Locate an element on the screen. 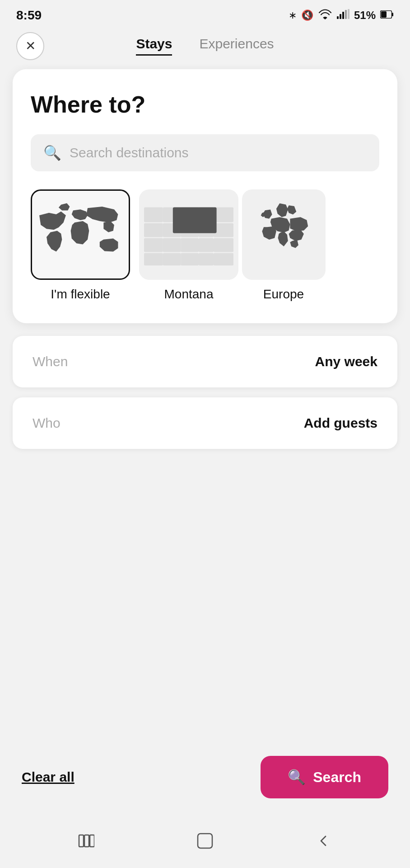 The image size is (410, 868). status-icons: ∗ 🔇 51% is located at coordinates (341, 15).